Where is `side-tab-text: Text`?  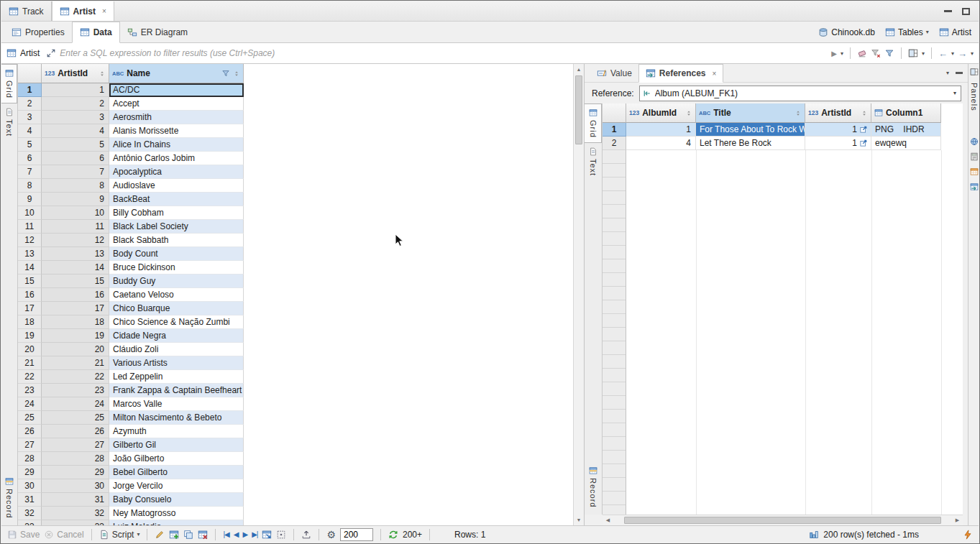 side-tab-text: Text is located at coordinates (9, 122).